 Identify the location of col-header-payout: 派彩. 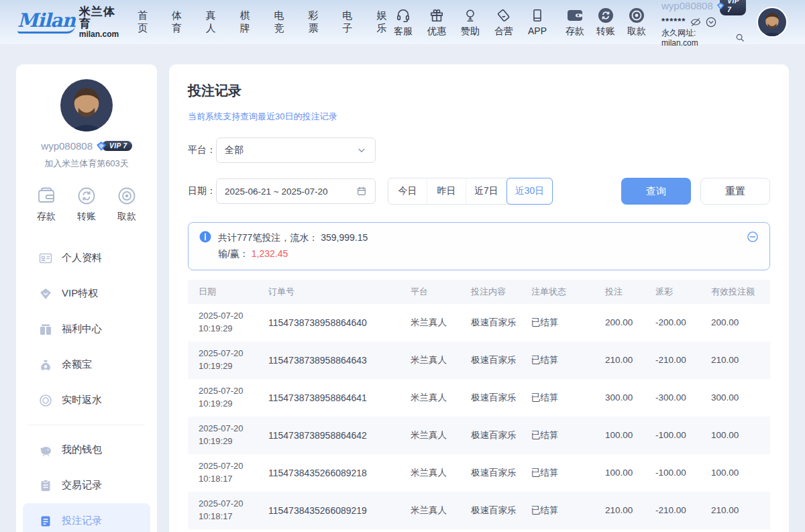
(682, 292).